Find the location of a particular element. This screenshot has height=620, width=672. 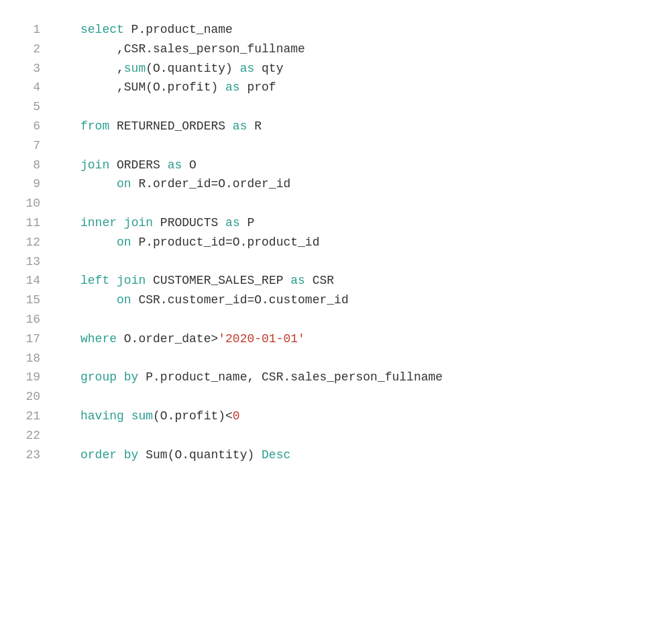

plain-token: (O.quantity) is located at coordinates (192, 68).